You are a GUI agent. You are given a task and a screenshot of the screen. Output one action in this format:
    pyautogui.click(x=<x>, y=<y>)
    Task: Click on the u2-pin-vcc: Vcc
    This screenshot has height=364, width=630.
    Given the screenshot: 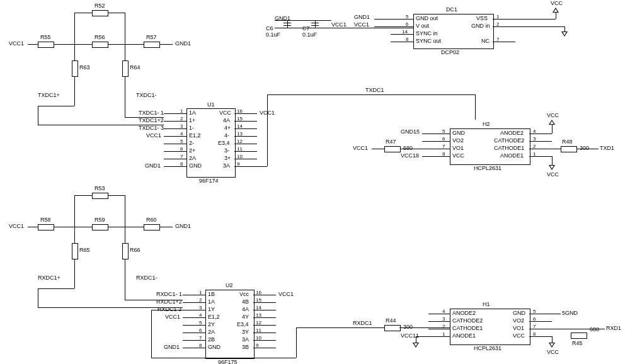 What is the action you would take?
    pyautogui.click(x=244, y=294)
    